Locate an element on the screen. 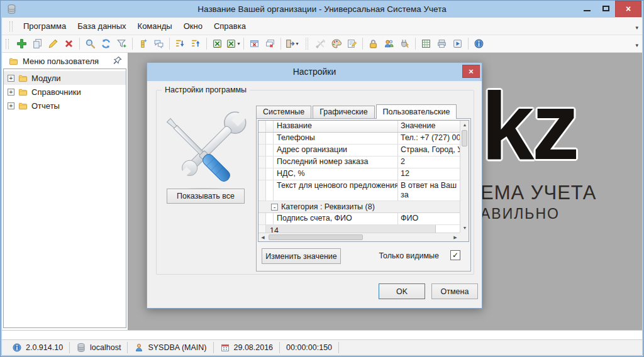 The image size is (644, 357). excel-export-menu-button: ▾ is located at coordinates (233, 44).